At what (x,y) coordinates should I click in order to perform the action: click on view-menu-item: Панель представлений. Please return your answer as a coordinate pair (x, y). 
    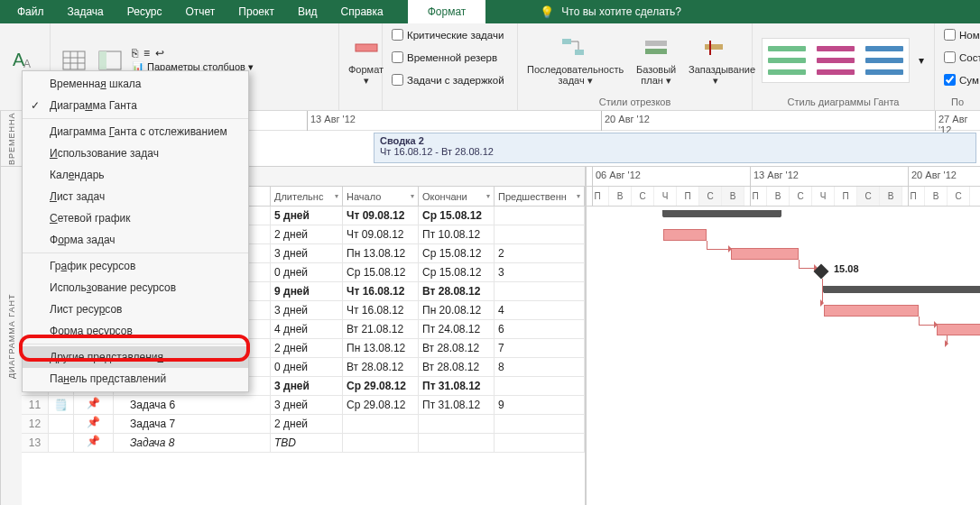
    Looking at the image, I should click on (135, 379).